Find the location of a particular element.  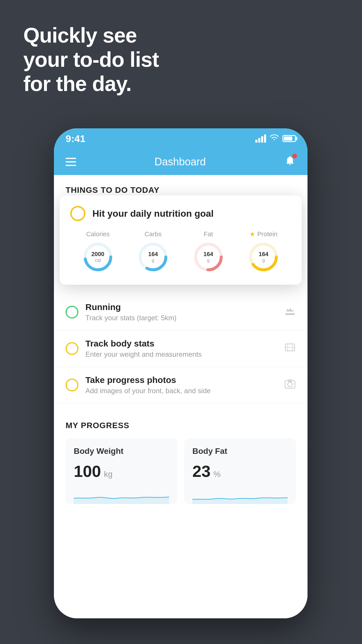

body-fat-title: Body Fat is located at coordinates (240, 451).